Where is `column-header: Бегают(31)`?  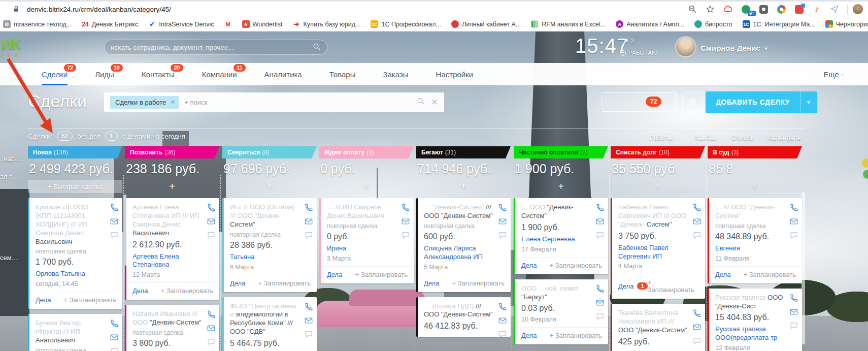
column-header: Бегают(31) is located at coordinates (463, 152).